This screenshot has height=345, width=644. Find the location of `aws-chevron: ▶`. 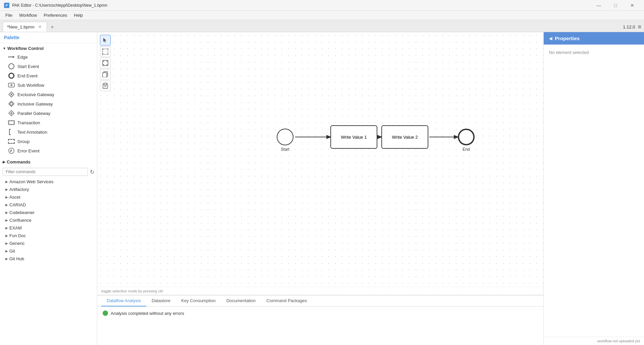

aws-chevron: ▶ is located at coordinates (7, 182).